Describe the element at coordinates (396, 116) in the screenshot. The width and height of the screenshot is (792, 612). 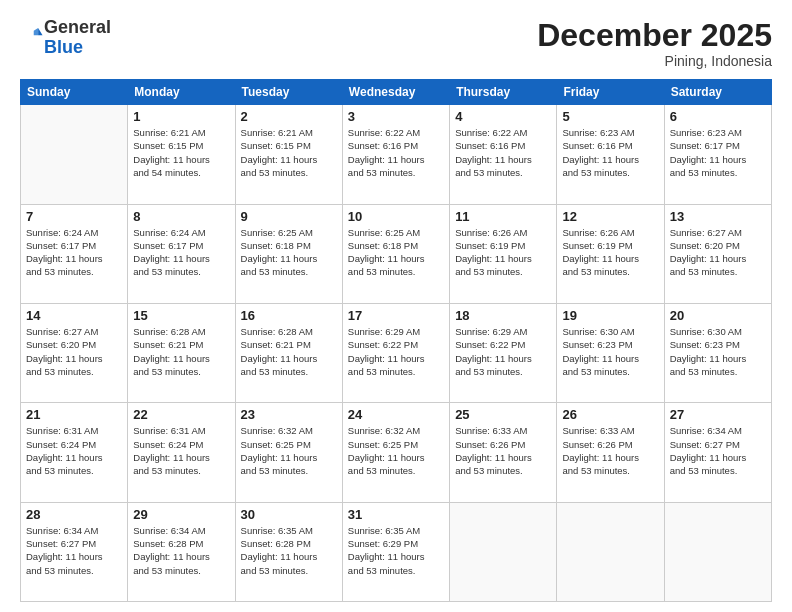
I see `day-number: 3` at that location.